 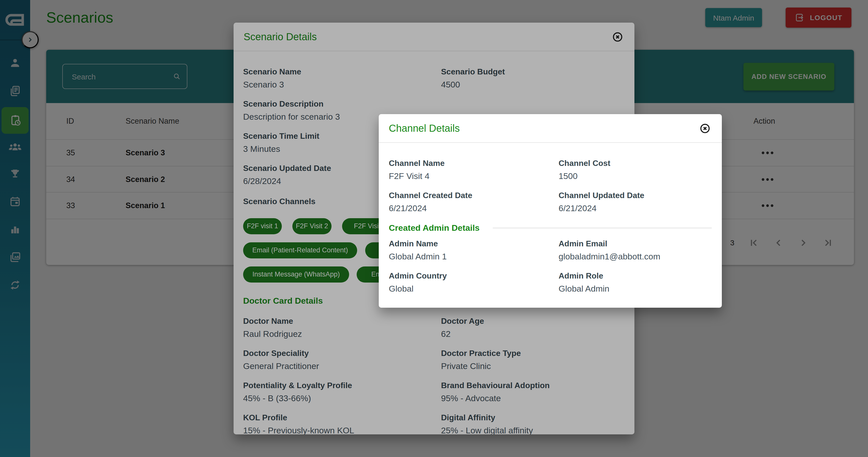 What do you see at coordinates (544, 128) in the screenshot?
I see `channel-modal-title: Channel Details` at bounding box center [544, 128].